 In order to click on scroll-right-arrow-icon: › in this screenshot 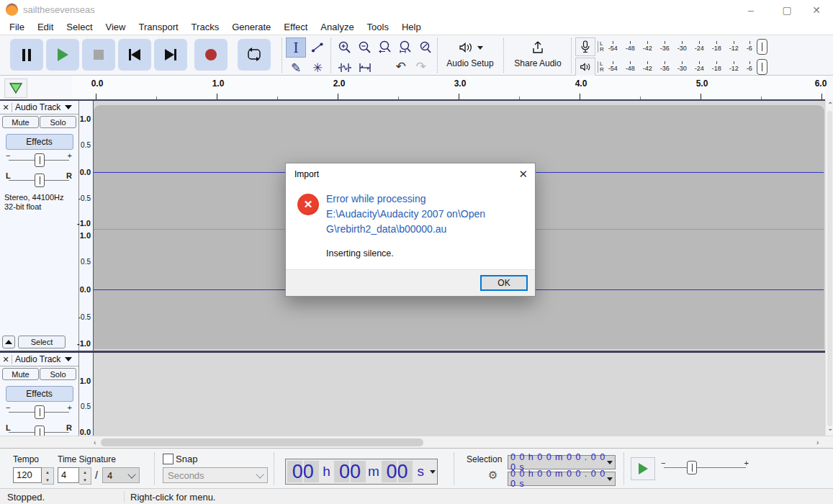, I will do `click(818, 443)`.